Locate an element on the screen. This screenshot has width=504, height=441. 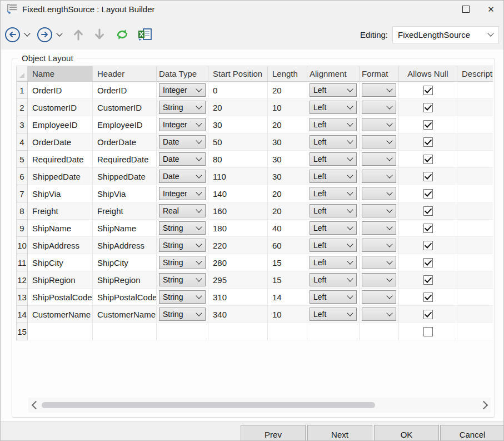
row-number: 6 is located at coordinates (22, 177).